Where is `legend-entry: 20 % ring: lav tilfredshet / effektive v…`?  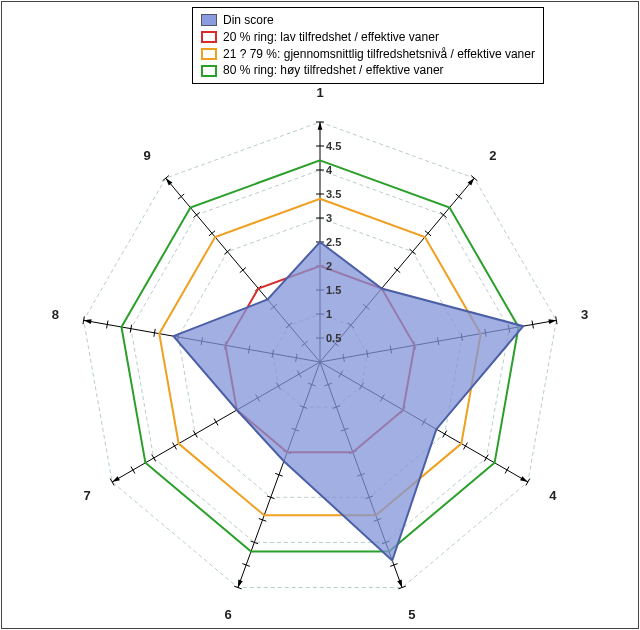
legend-entry: 20 % ring: lav tilfredshet / effektive v… is located at coordinates (368, 38).